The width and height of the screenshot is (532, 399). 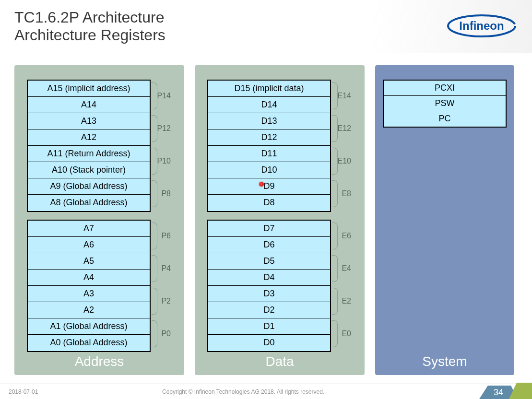 I want to click on register-cell: A11 (Return Address), so click(x=89, y=154).